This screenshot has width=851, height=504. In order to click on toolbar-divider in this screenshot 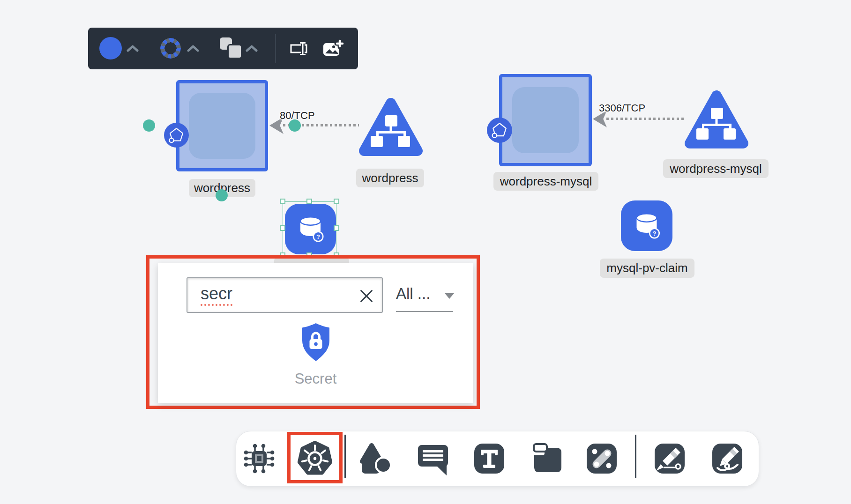, I will do `click(276, 49)`.